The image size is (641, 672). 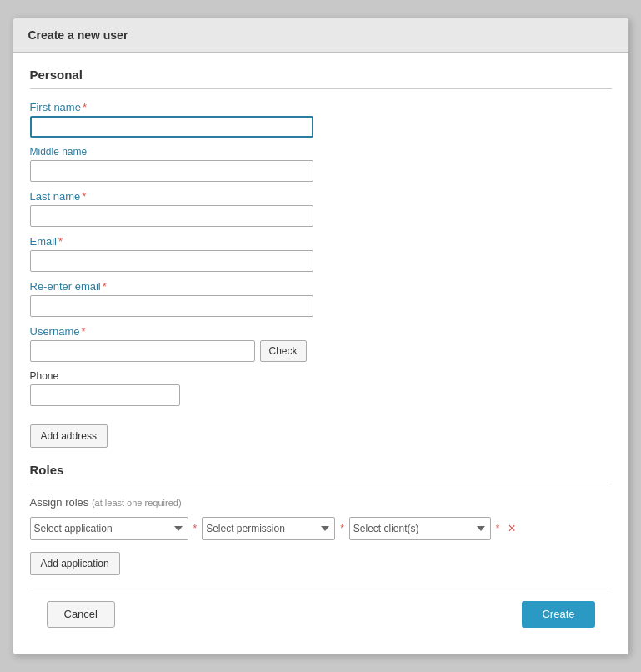 I want to click on select-permission-dropdown: Select permission, so click(x=268, y=529).